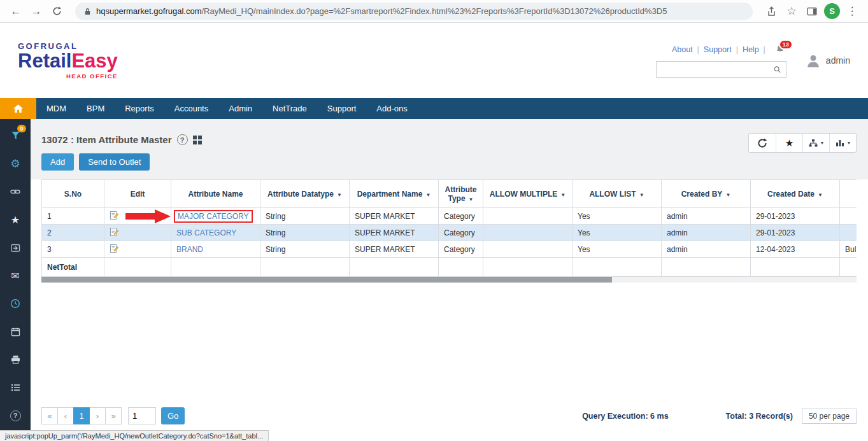 Image resolution: width=868 pixels, height=441 pixels. What do you see at coordinates (625, 416) in the screenshot?
I see `query-execution-label: Query Execution: 6 ms` at bounding box center [625, 416].